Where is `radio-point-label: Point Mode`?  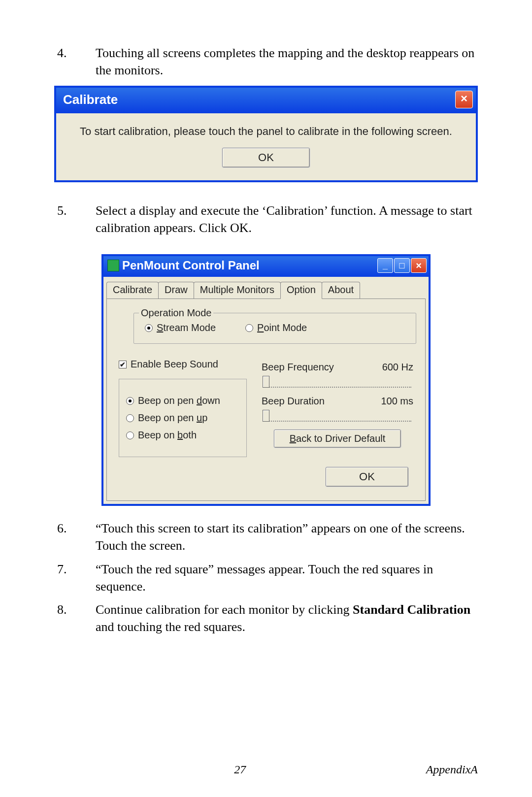 radio-point-label: Point Mode is located at coordinates (282, 328).